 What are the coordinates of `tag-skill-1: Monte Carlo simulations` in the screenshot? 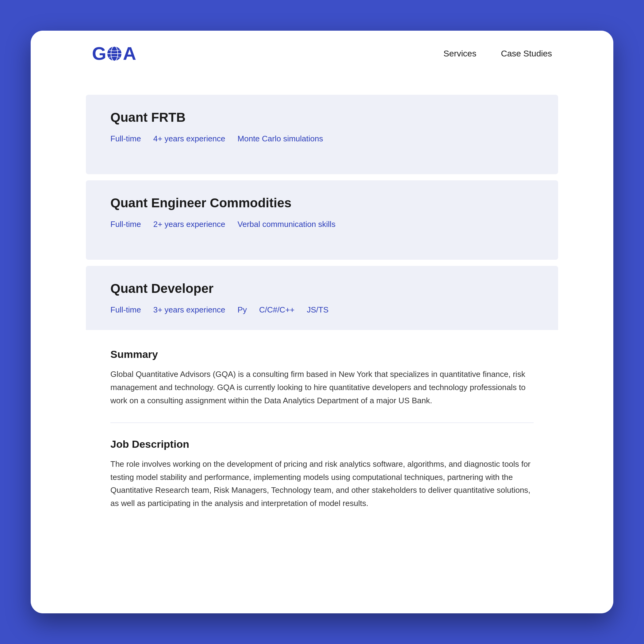 It's located at (281, 139).